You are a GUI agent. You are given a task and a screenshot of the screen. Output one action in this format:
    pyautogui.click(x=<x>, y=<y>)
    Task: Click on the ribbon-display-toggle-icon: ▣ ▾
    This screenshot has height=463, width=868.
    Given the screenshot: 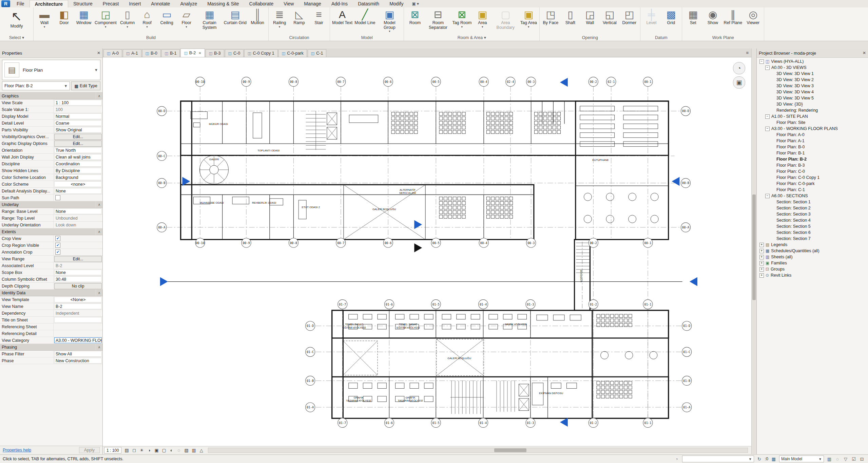 What is the action you would take?
    pyautogui.click(x=415, y=4)
    